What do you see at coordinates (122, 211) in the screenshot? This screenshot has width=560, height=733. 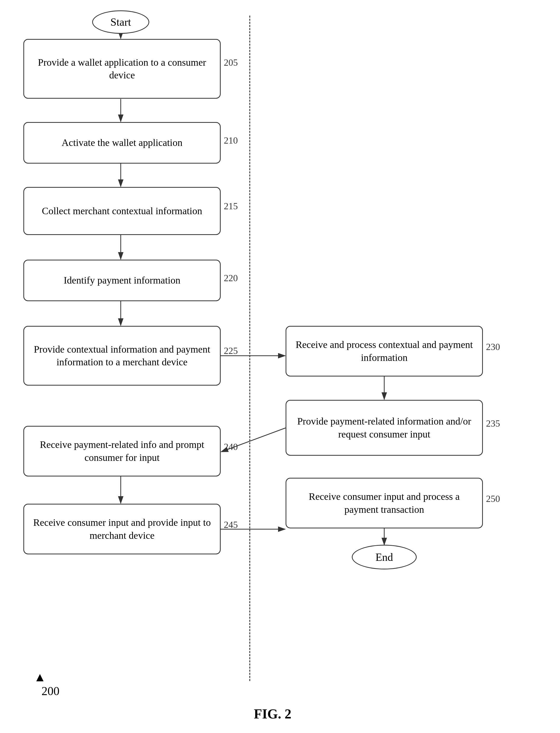 I see `step-215-box: Collect merchant contextual information` at bounding box center [122, 211].